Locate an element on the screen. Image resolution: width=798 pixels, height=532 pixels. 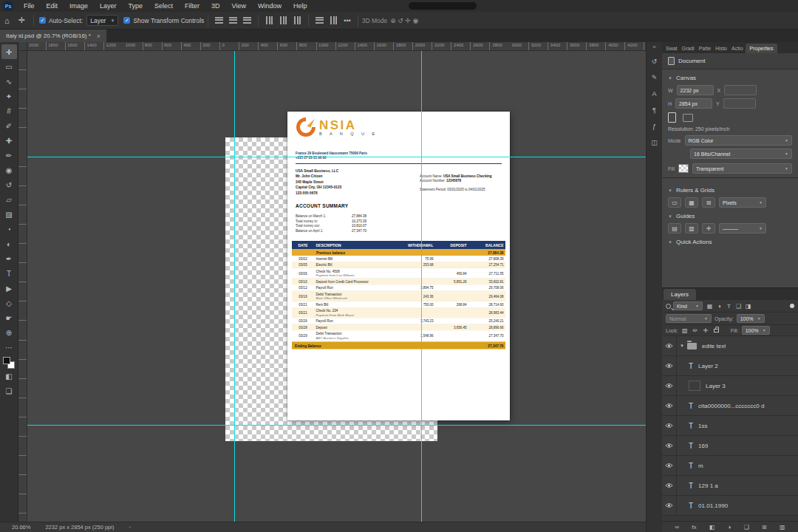
units-dropdown: Pixels▼ is located at coordinates (743, 202).